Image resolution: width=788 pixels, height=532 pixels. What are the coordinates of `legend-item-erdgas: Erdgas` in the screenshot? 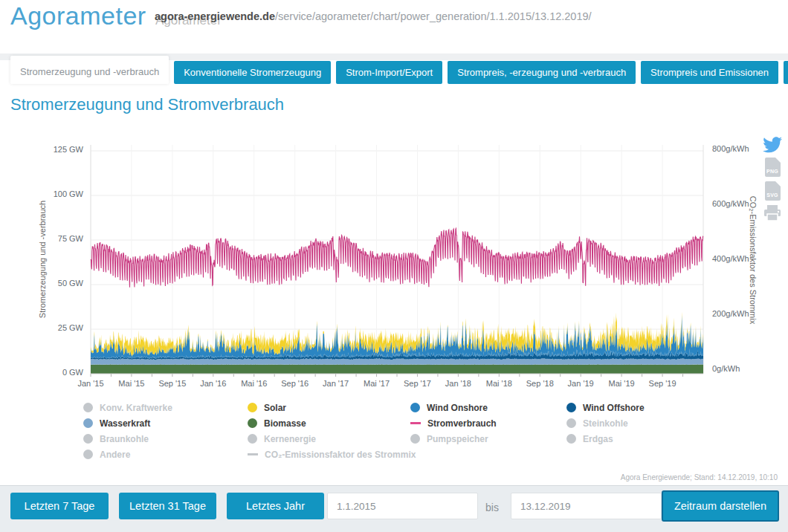 It's located at (605, 438).